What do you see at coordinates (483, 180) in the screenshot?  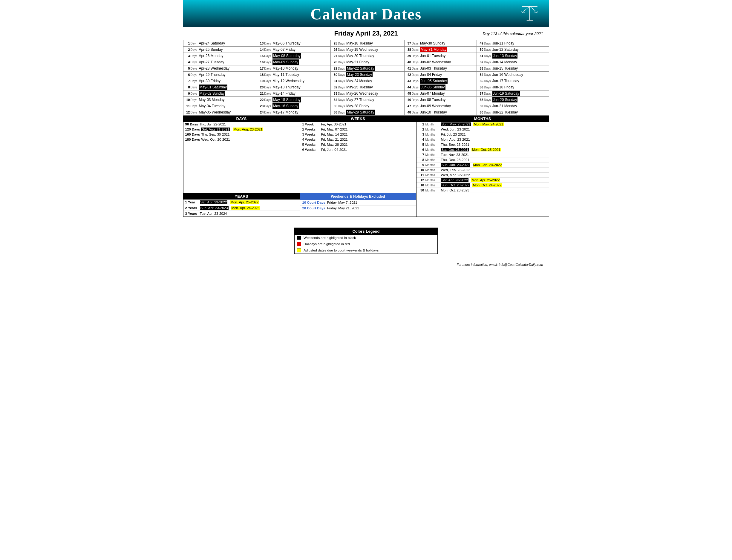 I see `months-row: 12MonthsSat, Apr. 23-2022Mon. Apr. 25-20…` at bounding box center [483, 180].